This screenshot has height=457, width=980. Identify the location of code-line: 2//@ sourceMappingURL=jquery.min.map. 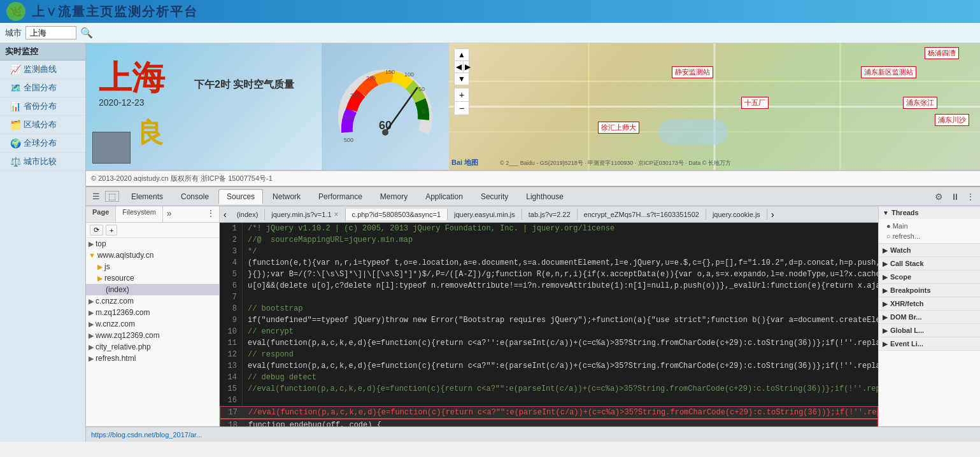
(549, 240).